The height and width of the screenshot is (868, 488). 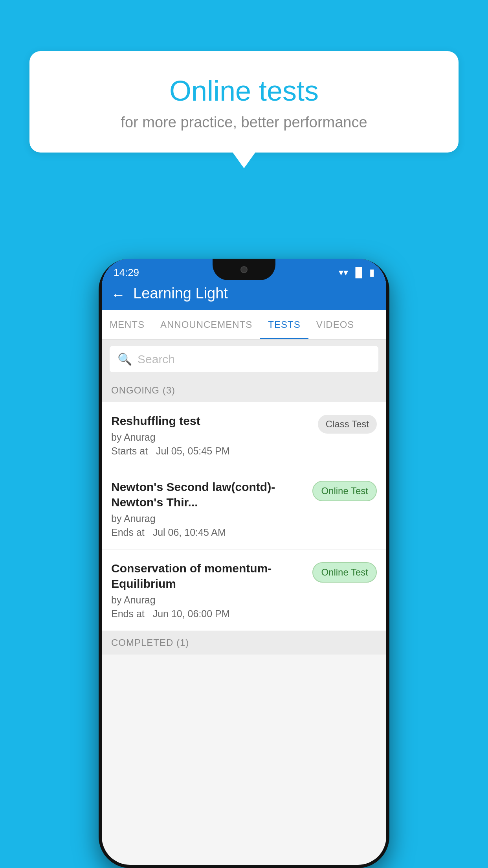 I want to click on speech-bubble: Online tests for more practice, better p…, so click(x=244, y=102).